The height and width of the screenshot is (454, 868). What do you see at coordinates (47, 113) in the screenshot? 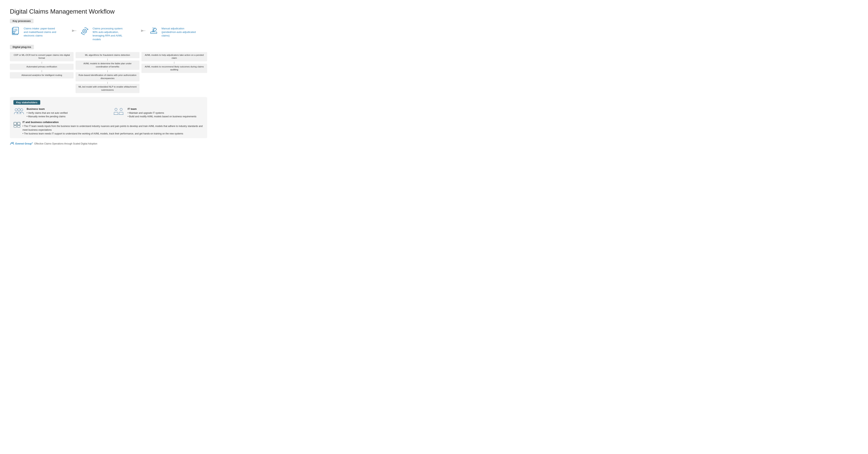
I see `business-team-content: Business team Verify claims that are not…` at bounding box center [47, 113].